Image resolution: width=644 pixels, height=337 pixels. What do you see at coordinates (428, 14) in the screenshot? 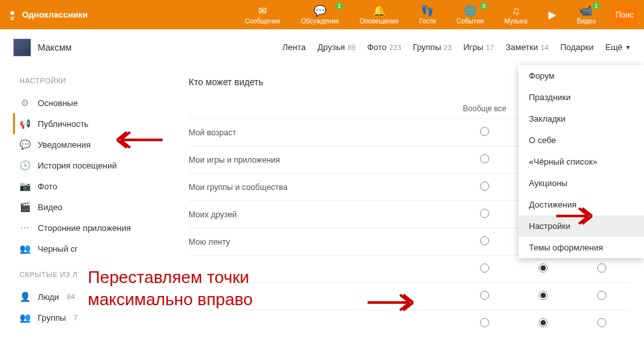
I see `topnav-item: 👣Гости` at bounding box center [428, 14].